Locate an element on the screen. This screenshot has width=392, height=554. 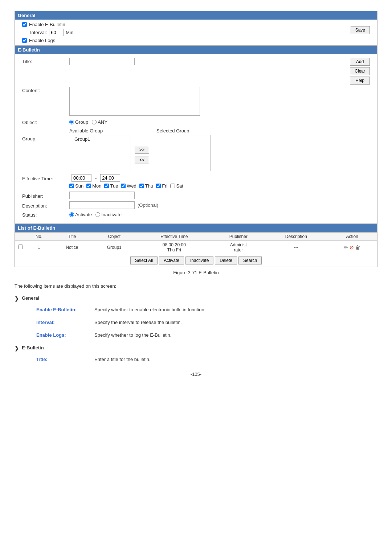
available-group-box: Group1 is located at coordinates (102, 153).